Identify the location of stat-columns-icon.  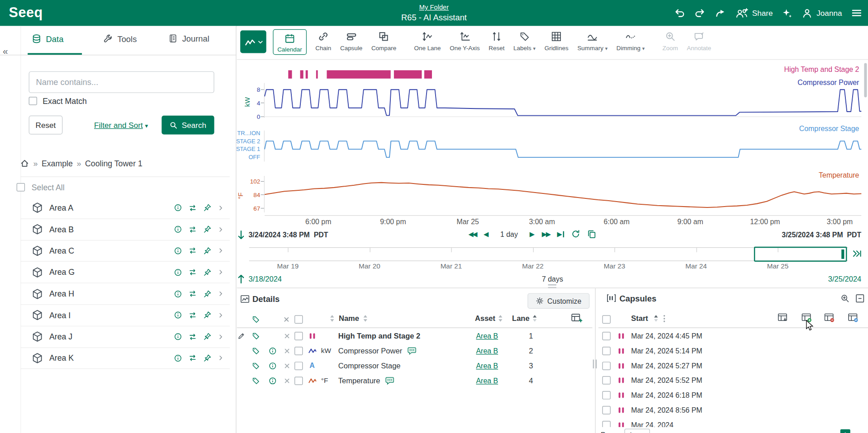
(853, 318).